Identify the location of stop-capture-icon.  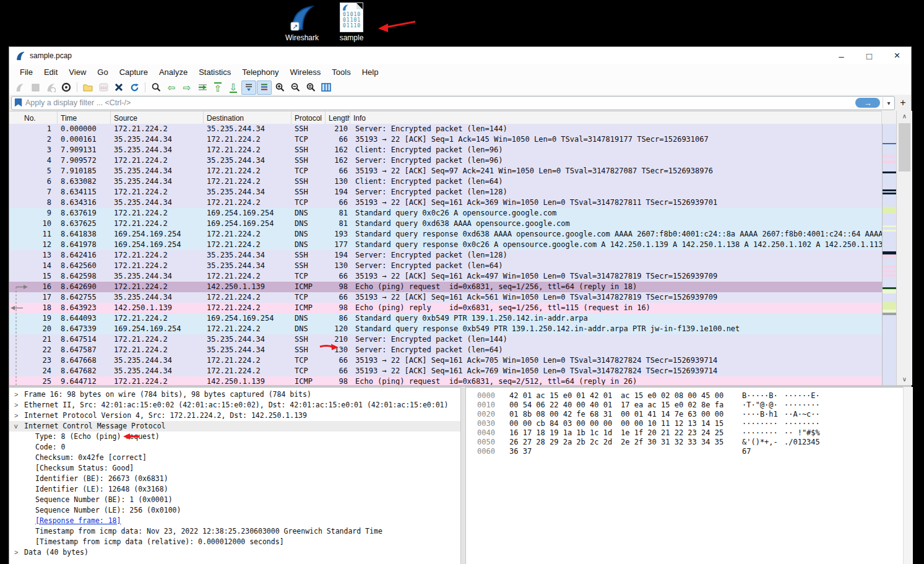
(35, 88).